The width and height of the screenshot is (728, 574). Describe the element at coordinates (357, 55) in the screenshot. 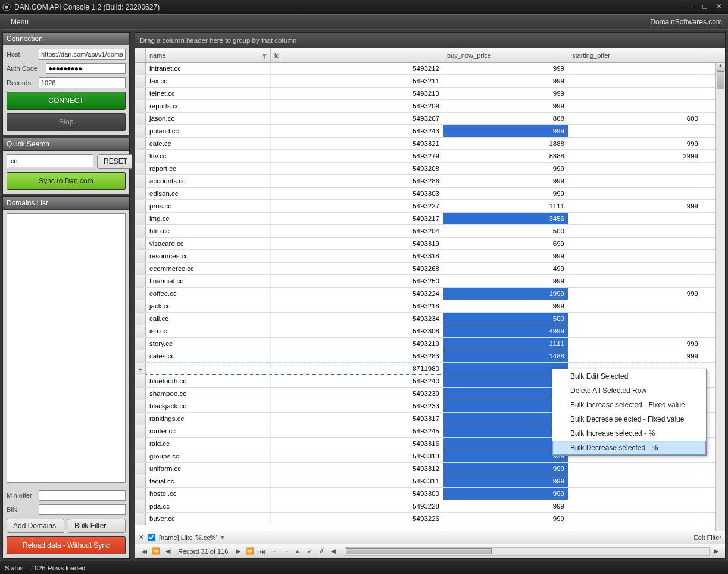

I see `column-header-id: id` at that location.